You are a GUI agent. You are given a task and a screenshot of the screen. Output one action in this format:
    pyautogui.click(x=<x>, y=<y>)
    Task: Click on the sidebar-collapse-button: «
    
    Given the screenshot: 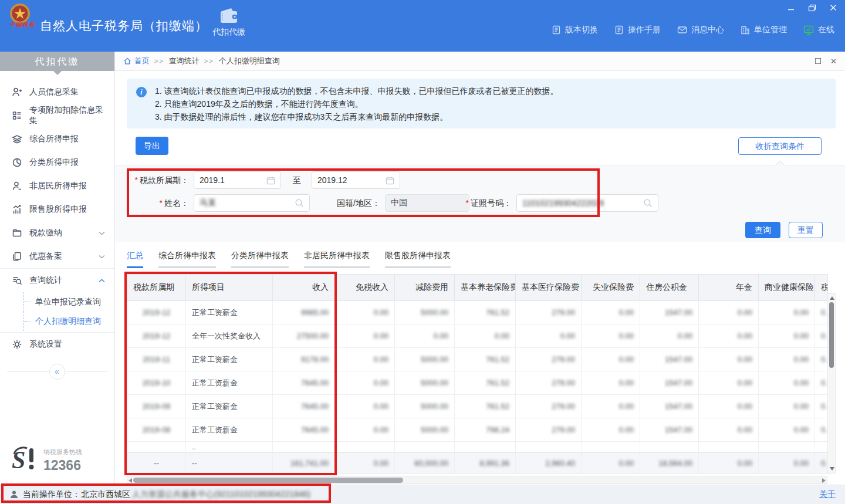 What is the action you would take?
    pyautogui.click(x=58, y=372)
    